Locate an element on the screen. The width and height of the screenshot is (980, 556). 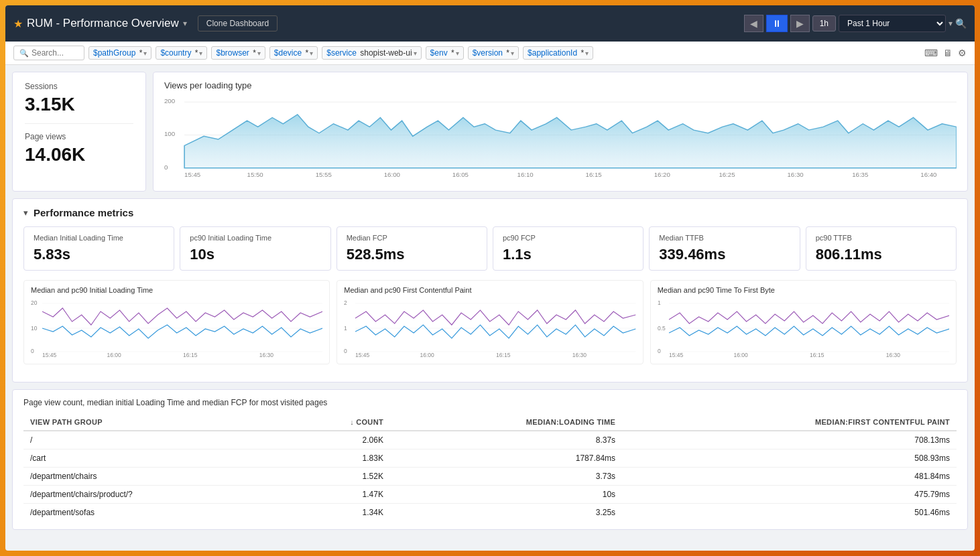
col-header-fcp: MEDIAN:FIRST CONTENTFUL PAINT is located at coordinates (790, 422).